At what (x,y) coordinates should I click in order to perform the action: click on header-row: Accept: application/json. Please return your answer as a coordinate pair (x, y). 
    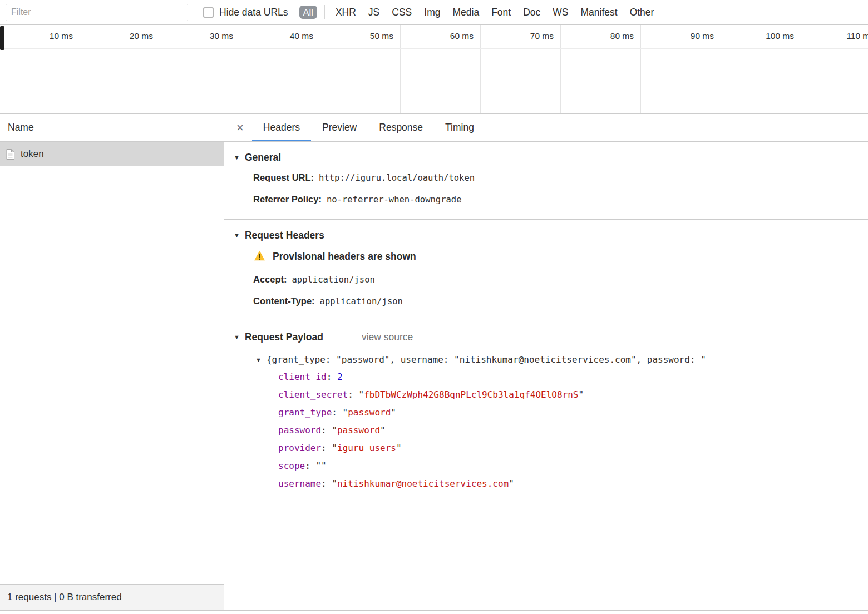
    Looking at the image, I should click on (546, 279).